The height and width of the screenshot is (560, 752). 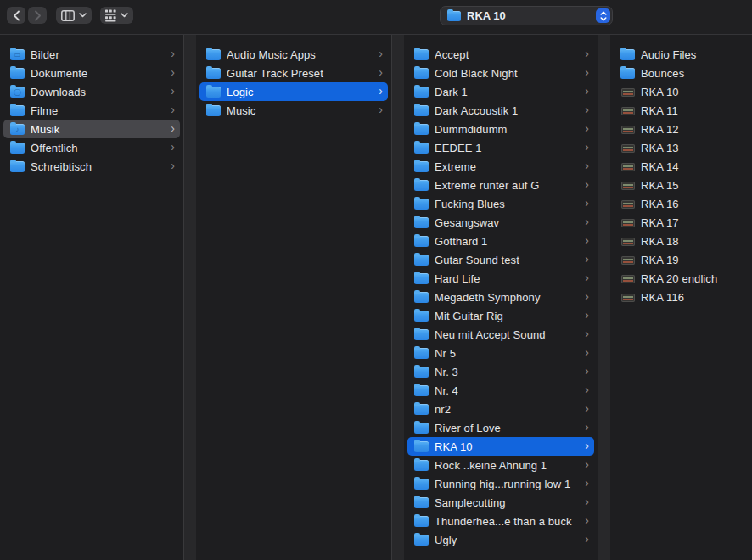 What do you see at coordinates (681, 148) in the screenshot?
I see `list-item: RKA 13` at bounding box center [681, 148].